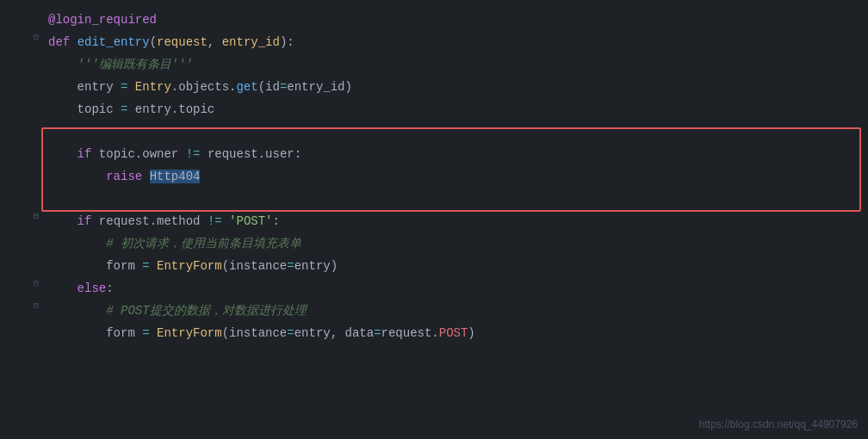 The width and height of the screenshot is (868, 439). What do you see at coordinates (434, 20) in the screenshot?
I see `code-line-1: @login_required` at bounding box center [434, 20].